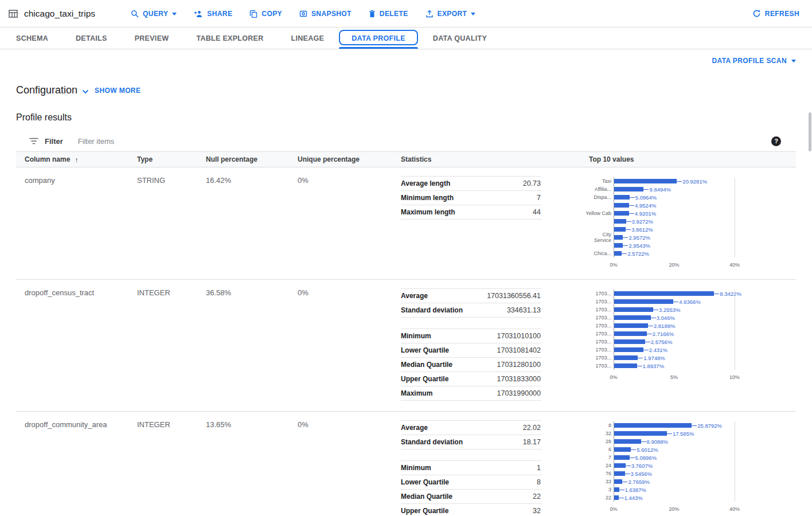 The height and width of the screenshot is (516, 812). Describe the element at coordinates (155, 14) in the screenshot. I see `query-button-label: QUERY` at that location.